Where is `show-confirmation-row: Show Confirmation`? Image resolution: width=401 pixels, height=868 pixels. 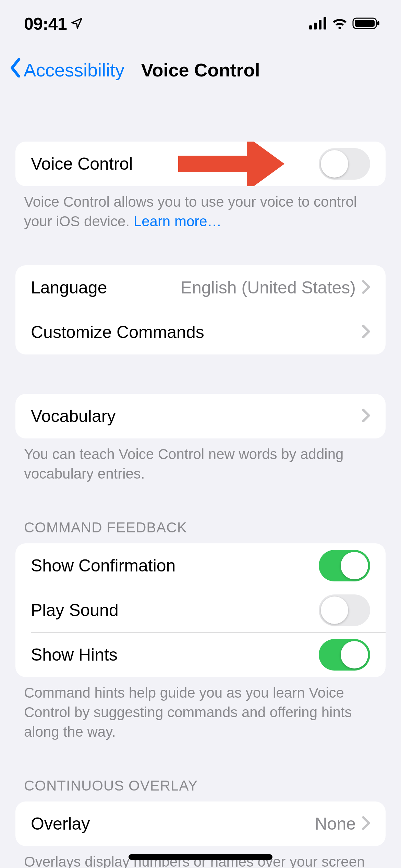
show-confirmation-row: Show Confirmation is located at coordinates (200, 566).